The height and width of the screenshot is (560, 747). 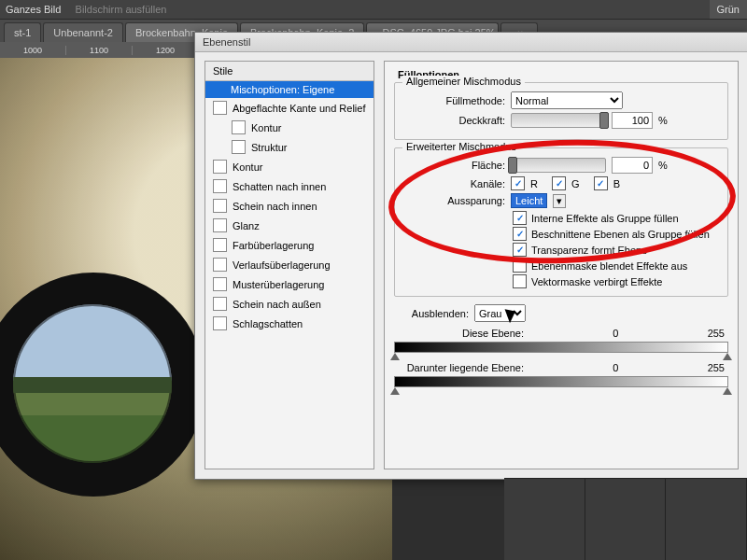 What do you see at coordinates (374, 9) in the screenshot?
I see `app-toolbar: Ganzes Bild Bildschirm ausfüllen` at bounding box center [374, 9].